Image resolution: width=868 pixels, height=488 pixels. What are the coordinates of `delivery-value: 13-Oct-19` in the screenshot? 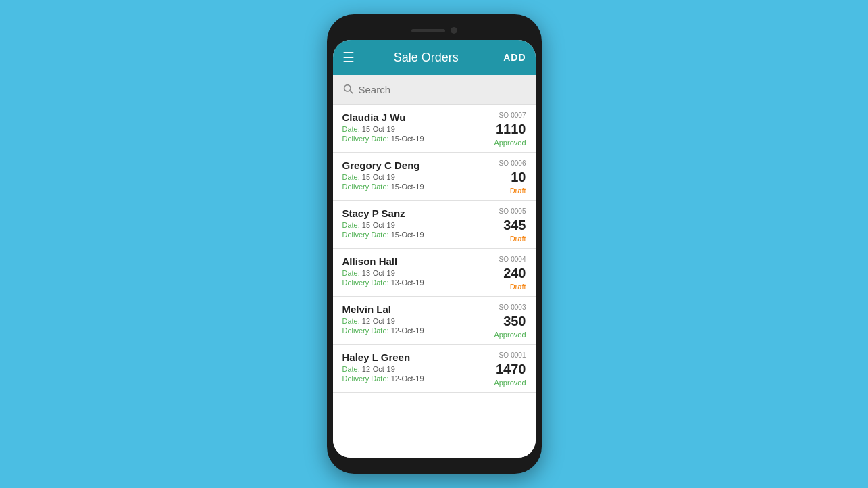 It's located at (408, 283).